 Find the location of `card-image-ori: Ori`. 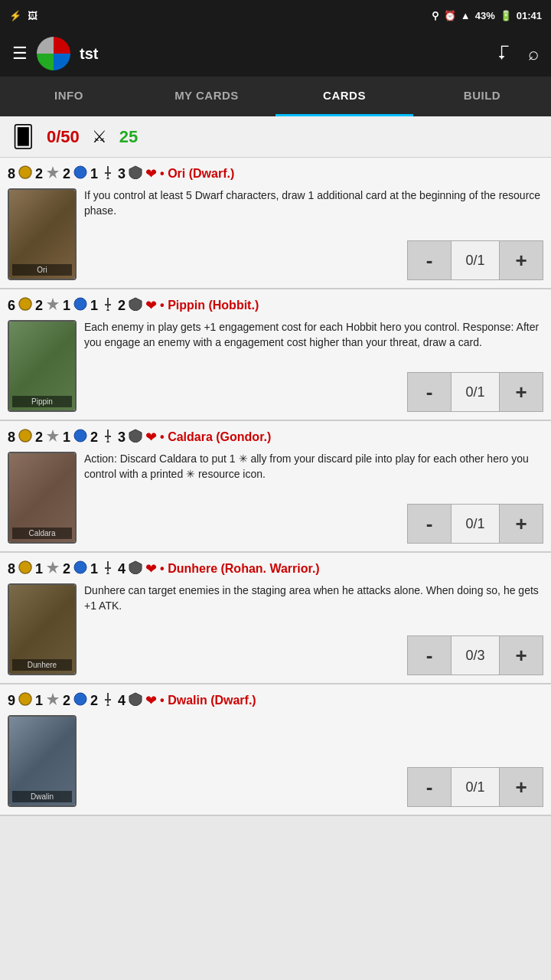

card-image-ori: Ori is located at coordinates (42, 234).